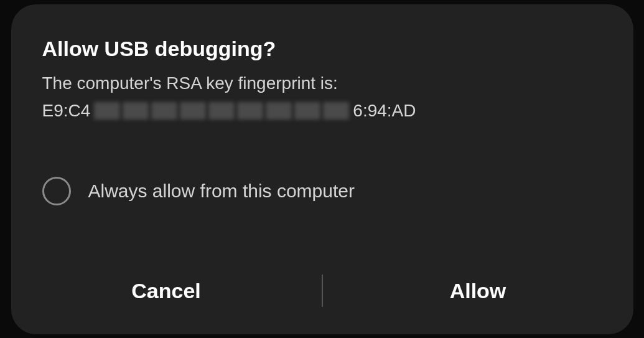  I want to click on dialog-subtitle: The computer's RSA key fingerprint is:, so click(322, 83).